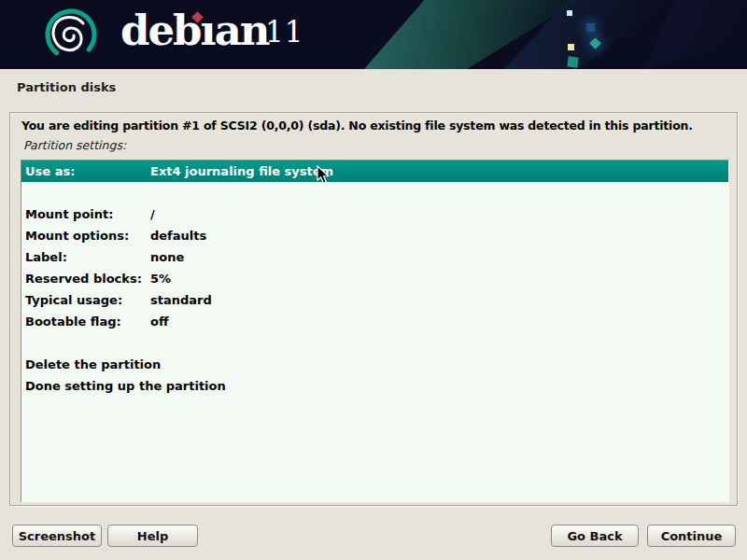 Image resolution: width=747 pixels, height=560 pixels. What do you see at coordinates (69, 215) in the screenshot?
I see `list-item-label: Mount point:` at bounding box center [69, 215].